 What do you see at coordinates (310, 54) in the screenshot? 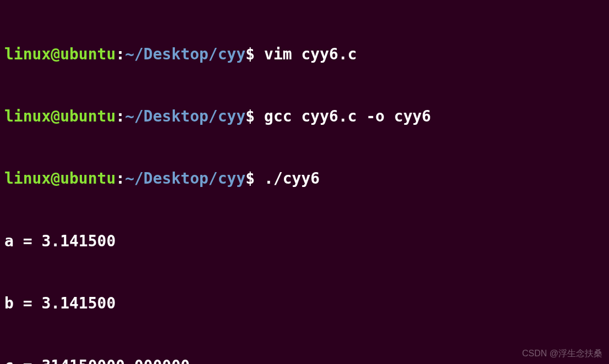
I see `command-text: vim cyy6.c` at bounding box center [310, 54].